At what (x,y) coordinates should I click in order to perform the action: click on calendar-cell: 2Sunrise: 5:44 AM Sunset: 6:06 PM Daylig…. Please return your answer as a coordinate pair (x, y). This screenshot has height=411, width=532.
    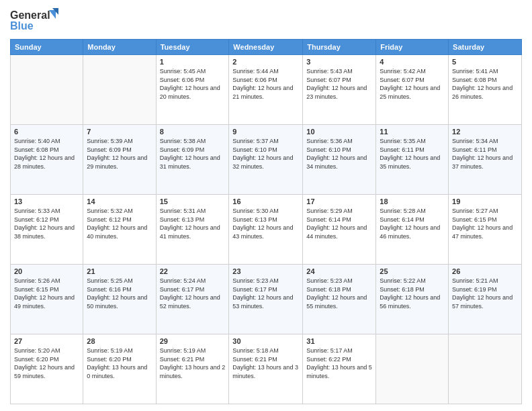
    Looking at the image, I should click on (266, 90).